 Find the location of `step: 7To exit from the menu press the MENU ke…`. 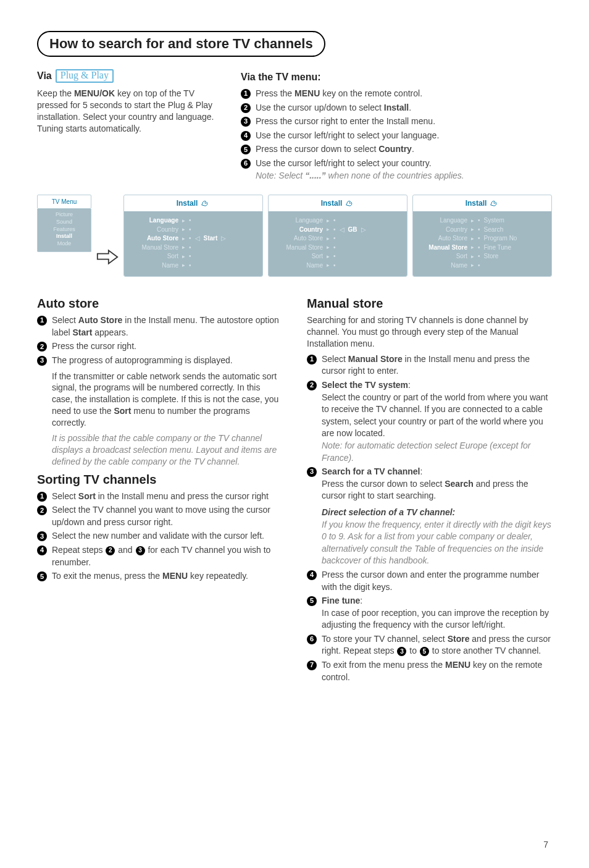

step: 7To exit from the menu press the MENU ke… is located at coordinates (430, 671).